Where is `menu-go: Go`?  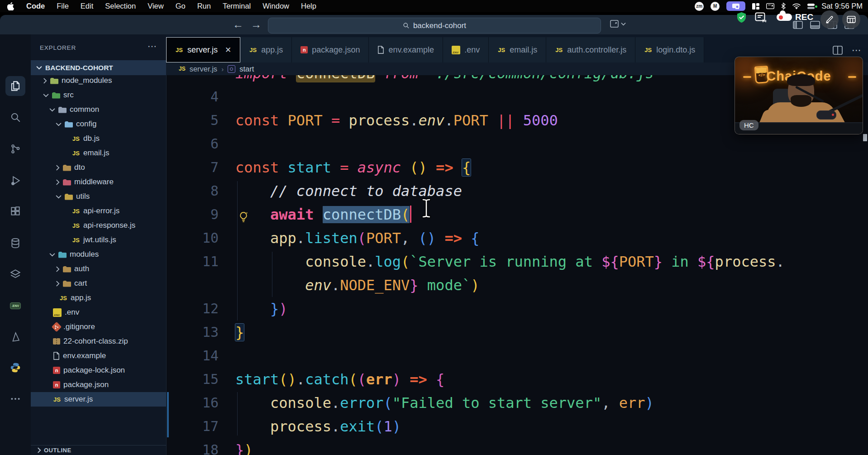
menu-go: Go is located at coordinates (181, 6).